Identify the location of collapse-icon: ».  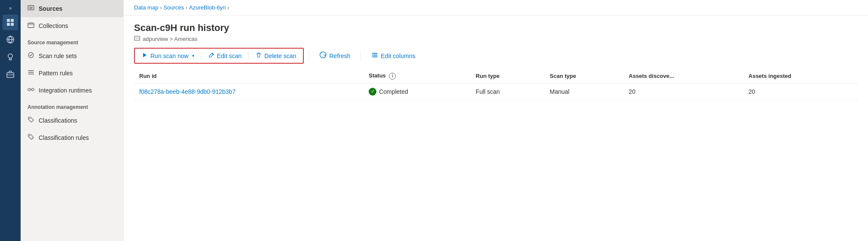
(10, 8).